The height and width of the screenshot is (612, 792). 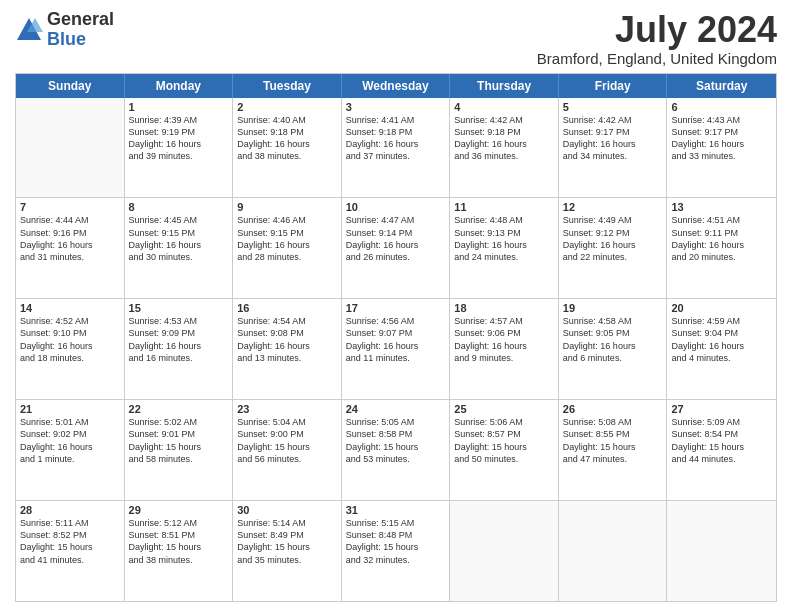 What do you see at coordinates (70, 551) in the screenshot?
I see `cal-cell: 28Sunrise: 5:11 AM Sunset: 8:52 PM Dayli…` at bounding box center [70, 551].